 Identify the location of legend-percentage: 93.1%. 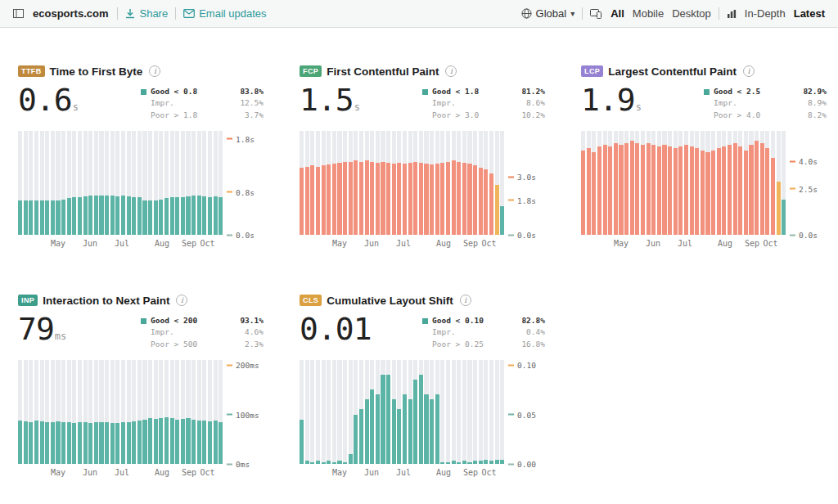
(252, 321).